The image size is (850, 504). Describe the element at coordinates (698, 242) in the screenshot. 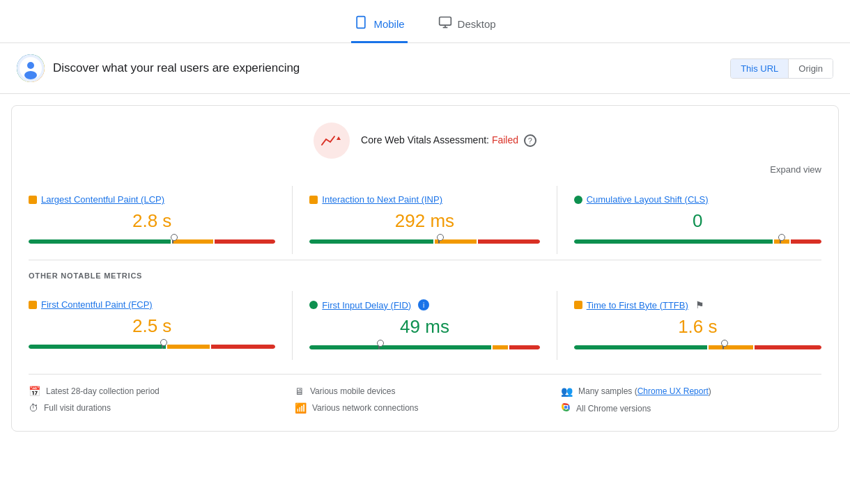

I see `cls-bar-wrapper` at that location.